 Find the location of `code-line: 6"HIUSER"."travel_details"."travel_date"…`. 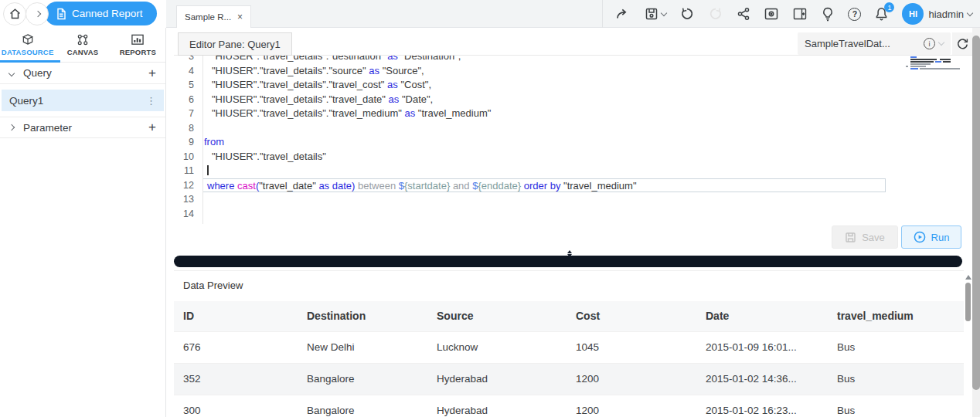

code-line: 6"HIUSER"."travel_details"."travel_date"… is located at coordinates (569, 100).